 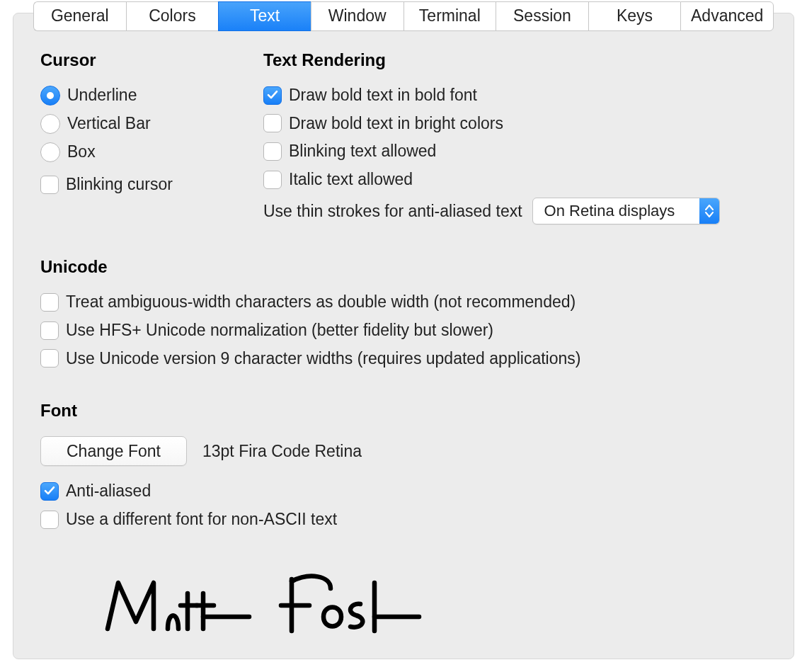 What do you see at coordinates (362, 152) in the screenshot?
I see `checkbox-label: Blinking text allowed` at bounding box center [362, 152].